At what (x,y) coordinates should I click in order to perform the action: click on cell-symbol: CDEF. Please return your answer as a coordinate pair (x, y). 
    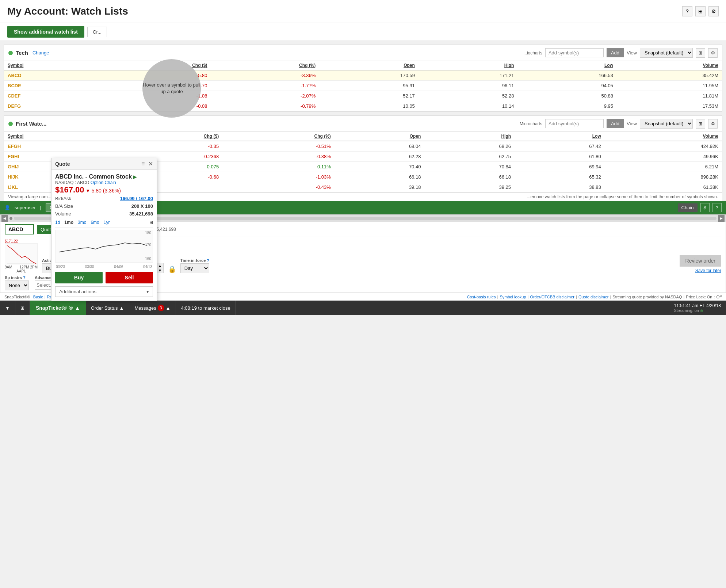
    Looking at the image, I should click on (57, 96).